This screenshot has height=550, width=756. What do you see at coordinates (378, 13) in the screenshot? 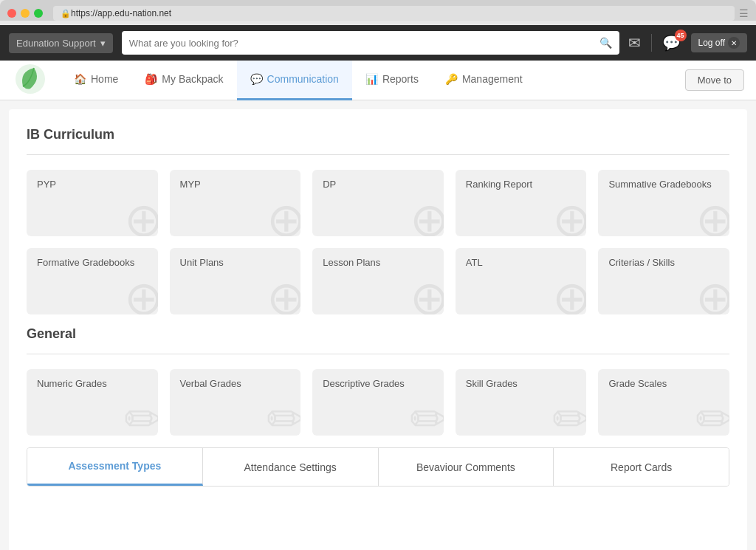
I see `browser-titlebar: 🔒 https://app.edu-nation.net ☰` at bounding box center [378, 13].